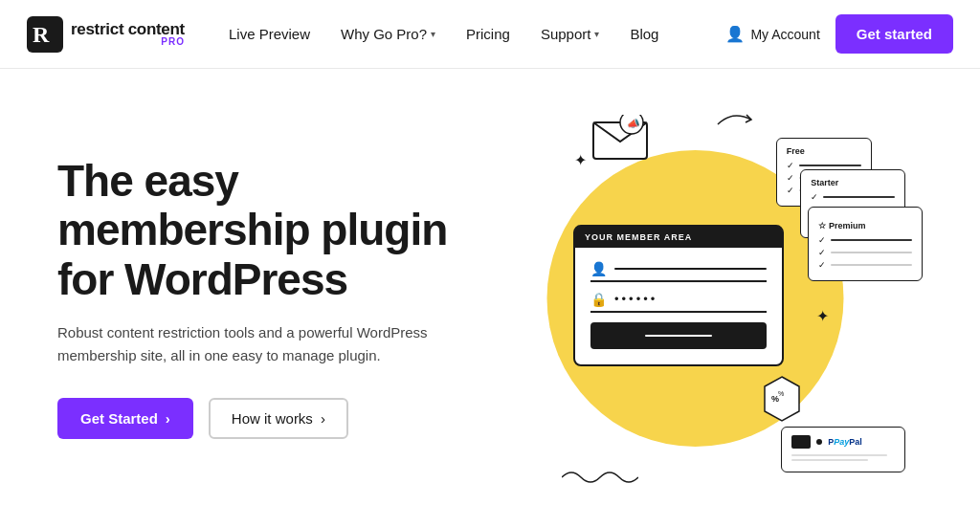 This screenshot has height=527, width=980. What do you see at coordinates (822, 240) in the screenshot?
I see `check-icon-7: ✓` at bounding box center [822, 240].